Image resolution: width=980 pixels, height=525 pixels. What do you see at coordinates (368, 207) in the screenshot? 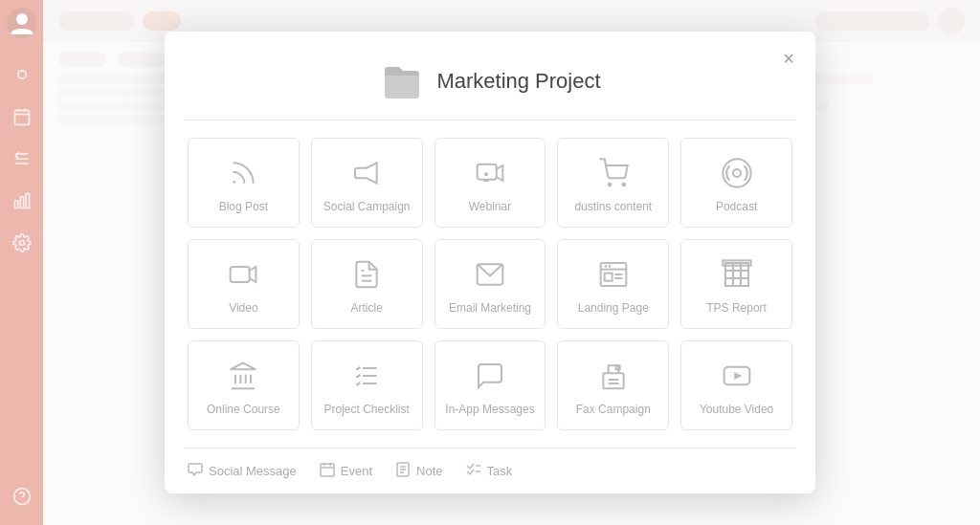
I see `social-campaign-label: Social Campaign` at bounding box center [368, 207].